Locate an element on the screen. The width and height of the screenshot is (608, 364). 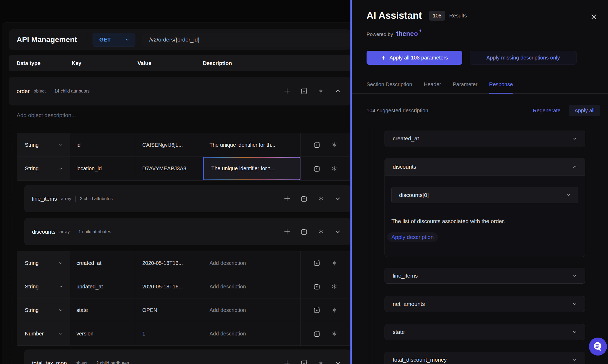
method-label: GET is located at coordinates (105, 40).